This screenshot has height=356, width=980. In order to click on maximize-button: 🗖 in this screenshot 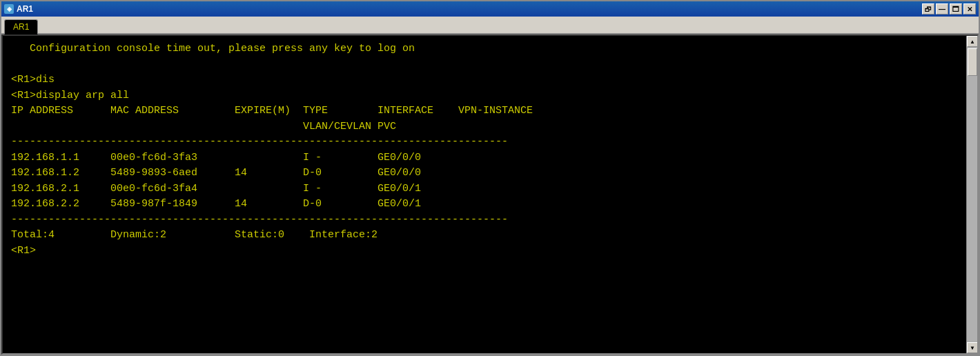, I will do `click(956, 9)`.